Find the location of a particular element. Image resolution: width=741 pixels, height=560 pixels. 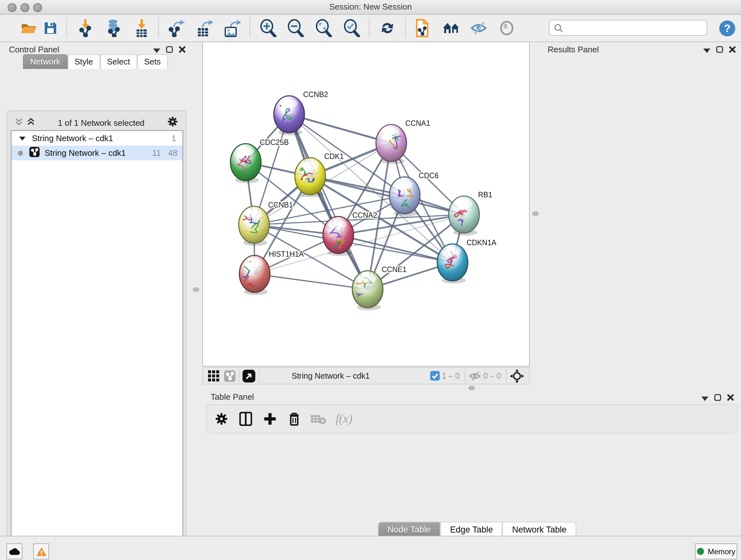

zoom-fit-button is located at coordinates (324, 28).